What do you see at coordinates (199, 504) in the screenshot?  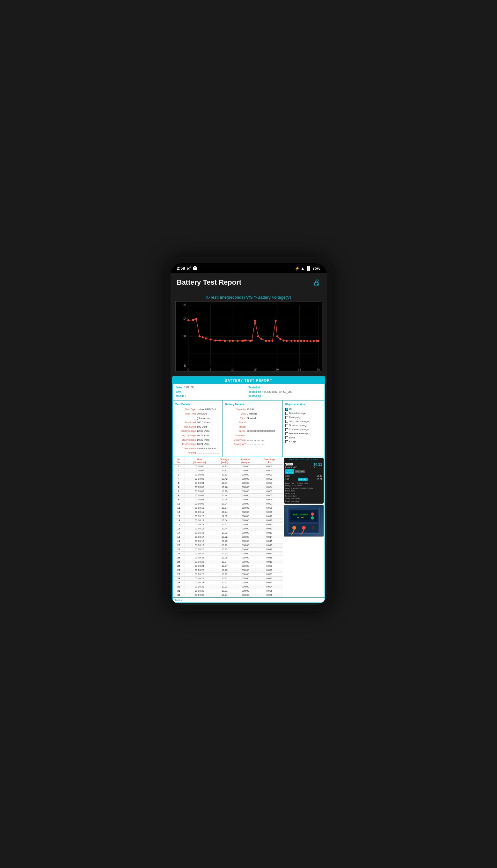 I see `cell-data: 00:00:09` at bounding box center [199, 504].